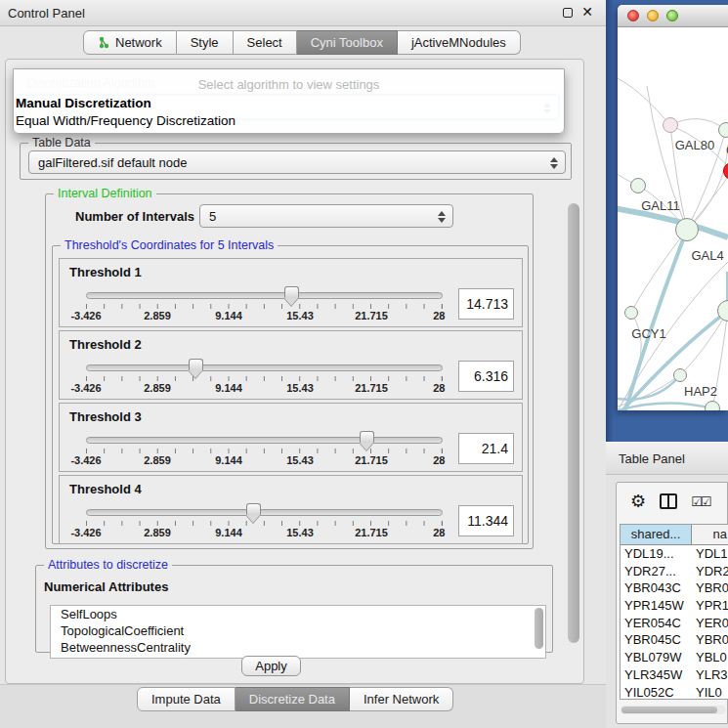 This screenshot has width=728, height=728. What do you see at coordinates (104, 43) in the screenshot?
I see `network-icon` at bounding box center [104, 43].